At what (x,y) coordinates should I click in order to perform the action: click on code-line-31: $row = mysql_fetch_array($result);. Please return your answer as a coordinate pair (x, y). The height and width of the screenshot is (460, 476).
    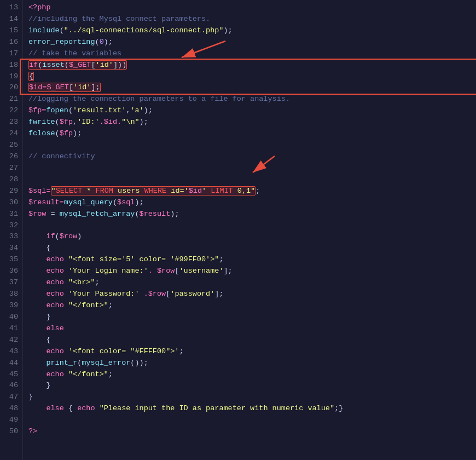
    Looking at the image, I should click on (249, 215).